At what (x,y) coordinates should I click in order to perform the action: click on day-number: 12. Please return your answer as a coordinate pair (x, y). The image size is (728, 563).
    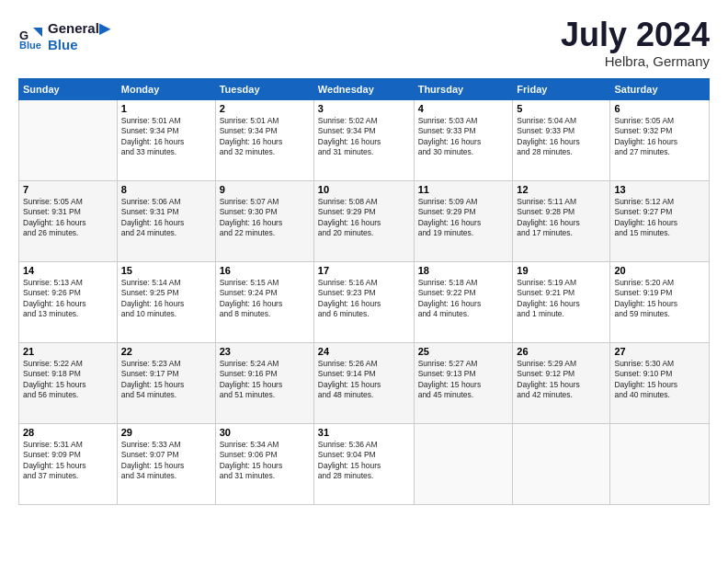
    Looking at the image, I should click on (561, 190).